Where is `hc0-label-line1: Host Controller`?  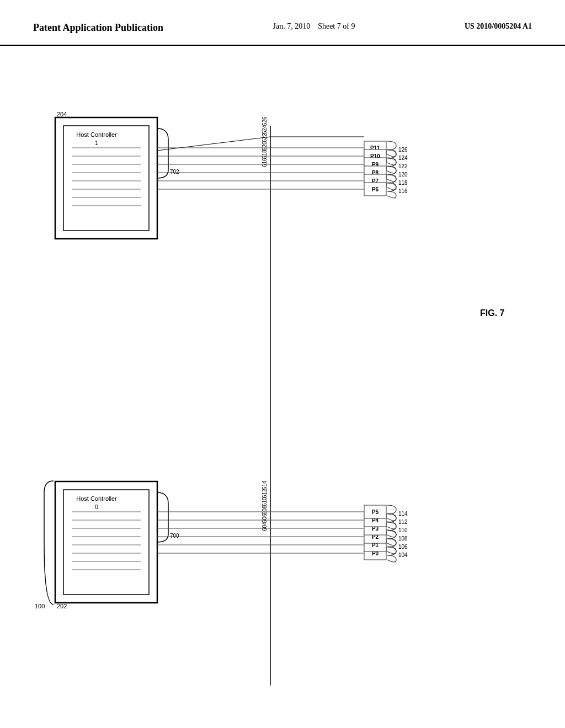 hc0-label-line1: Host Controller is located at coordinates (97, 499).